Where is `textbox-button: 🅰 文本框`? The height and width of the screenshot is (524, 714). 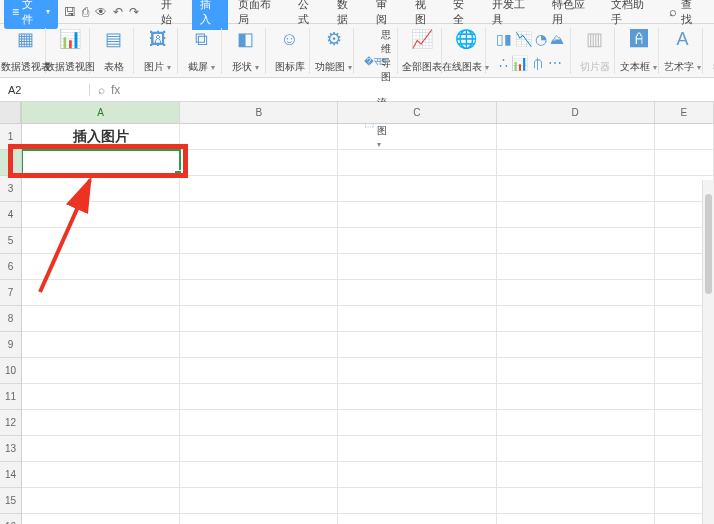 textbox-button: 🅰 文本框 is located at coordinates (639, 51).